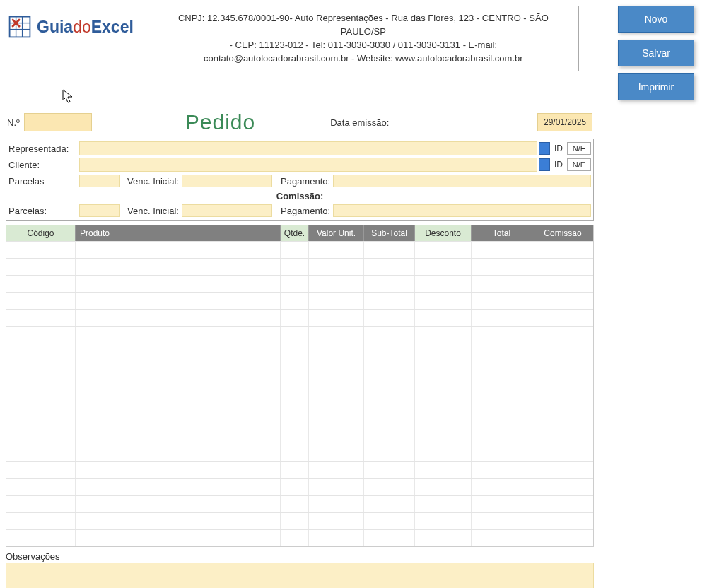 The width and height of the screenshot is (707, 588). I want to click on representada-input, so click(308, 148).